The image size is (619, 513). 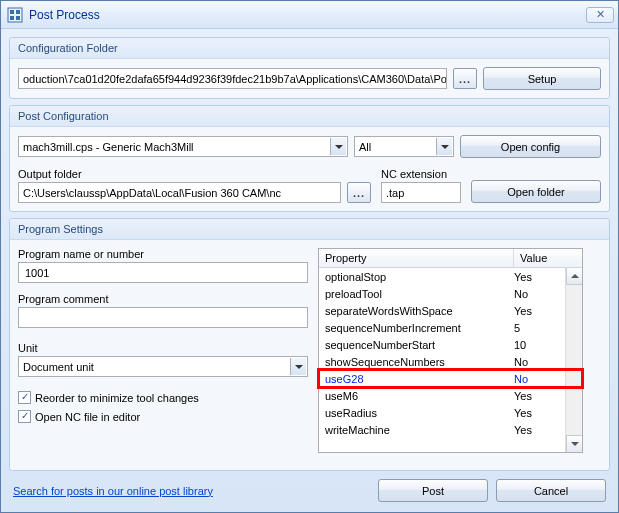 I want to click on property-name: showSequenceNumbers, so click(x=420, y=362).